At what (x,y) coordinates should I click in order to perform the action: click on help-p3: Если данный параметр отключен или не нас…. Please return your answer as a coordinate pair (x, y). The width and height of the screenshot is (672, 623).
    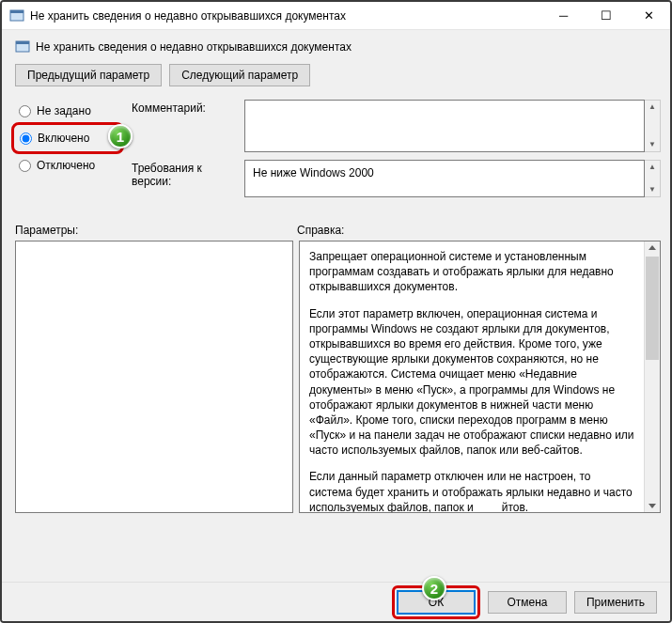
    Looking at the image, I should click on (472, 491).